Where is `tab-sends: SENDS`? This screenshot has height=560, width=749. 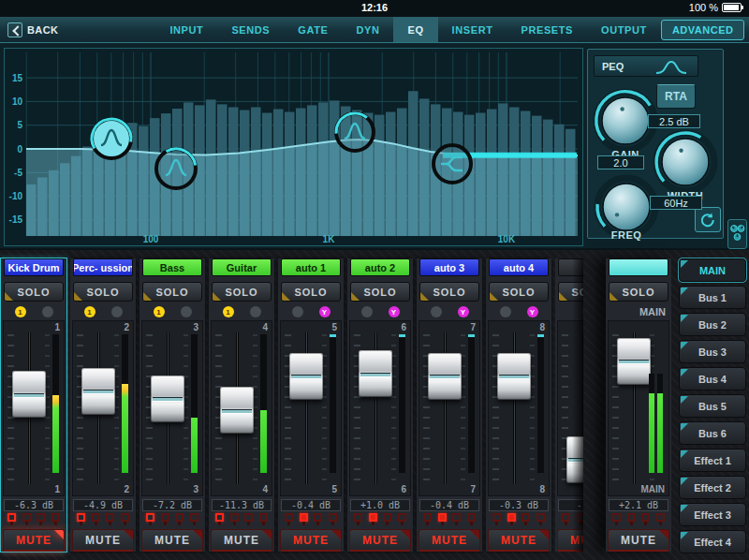
tab-sends: SENDS is located at coordinates (251, 30).